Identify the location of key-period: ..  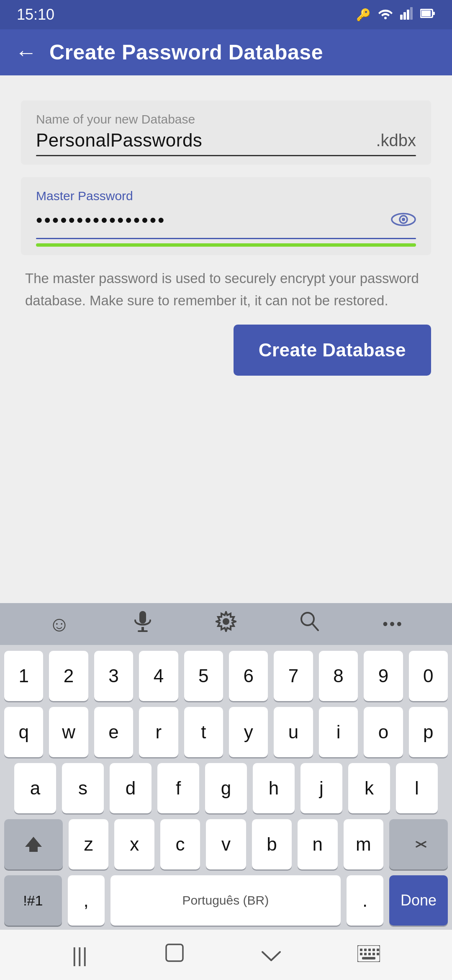
(365, 900).